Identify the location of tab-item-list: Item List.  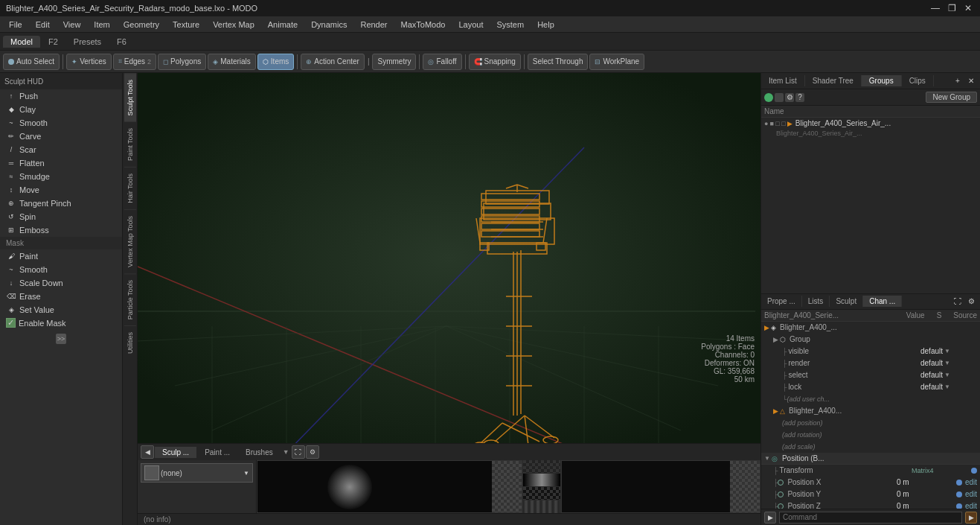
(783, 80).